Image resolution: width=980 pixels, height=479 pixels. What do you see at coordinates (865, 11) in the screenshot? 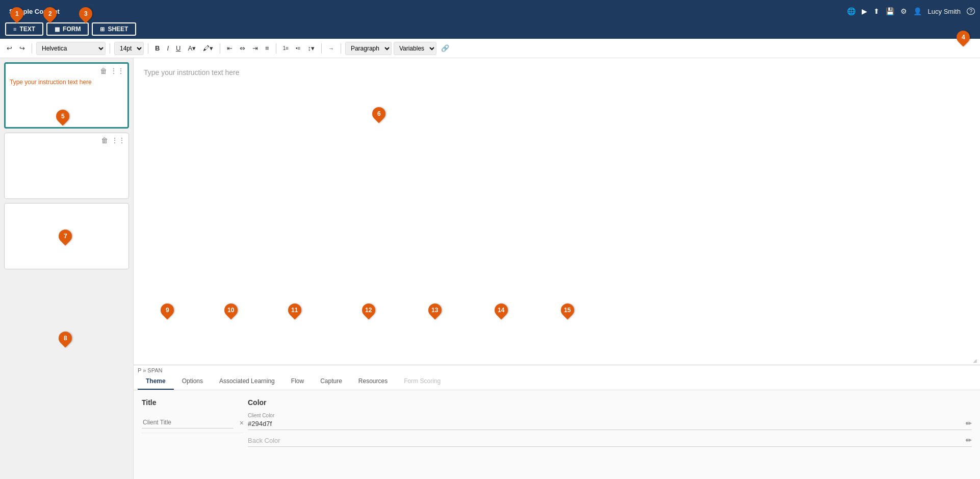
I see `play-icon: ▶` at bounding box center [865, 11].